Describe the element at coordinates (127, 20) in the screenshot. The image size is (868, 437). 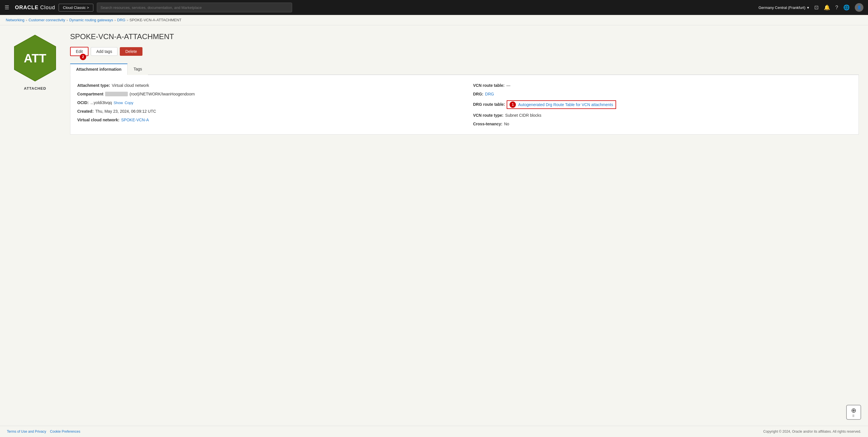
I see `breadcrumb-sep-4: »` at that location.